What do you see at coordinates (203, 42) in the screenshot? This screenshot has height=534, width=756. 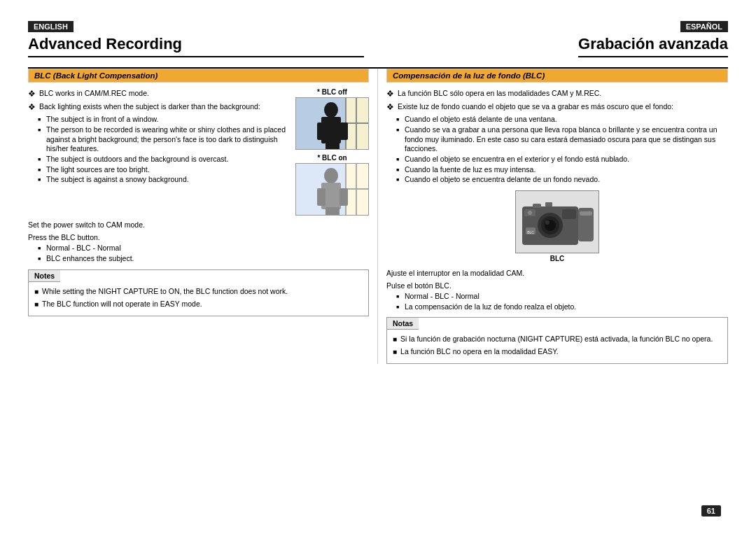 I see `header-left: ENGLISH Advanced Recording` at bounding box center [203, 42].